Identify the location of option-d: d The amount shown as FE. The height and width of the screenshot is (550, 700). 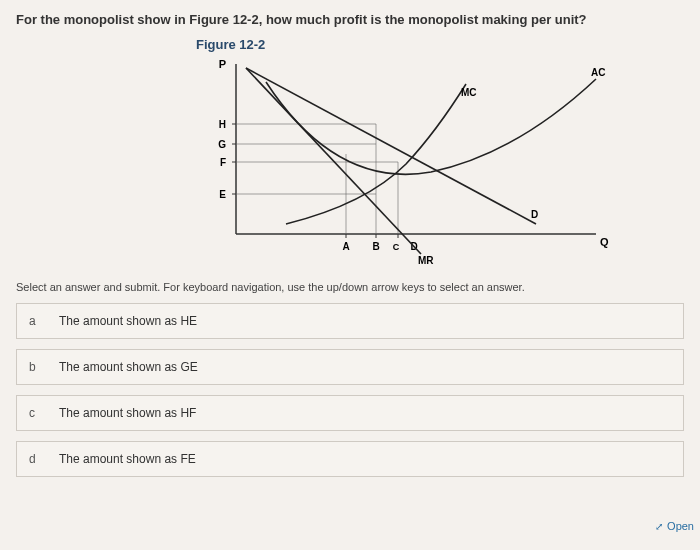
(350, 459).